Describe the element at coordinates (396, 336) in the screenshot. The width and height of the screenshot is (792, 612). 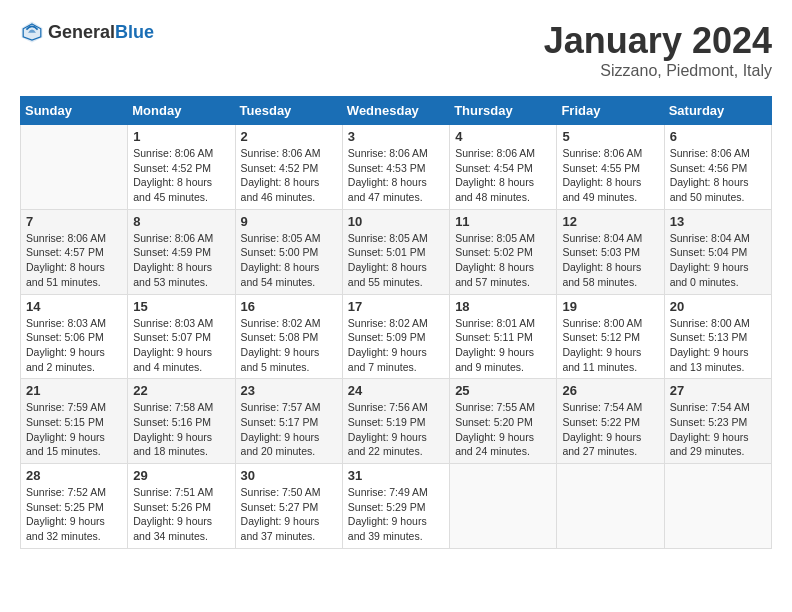
I see `calendar-cell: 17Sunrise: 8:02 AMSunset: 5:09 PMDayligh…` at that location.